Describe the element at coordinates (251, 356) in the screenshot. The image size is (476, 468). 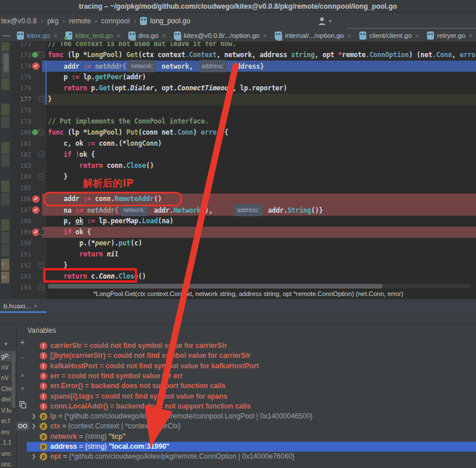
I see `watch-error-row: ![]byte(carrierStr) = could not find sym…` at that location.